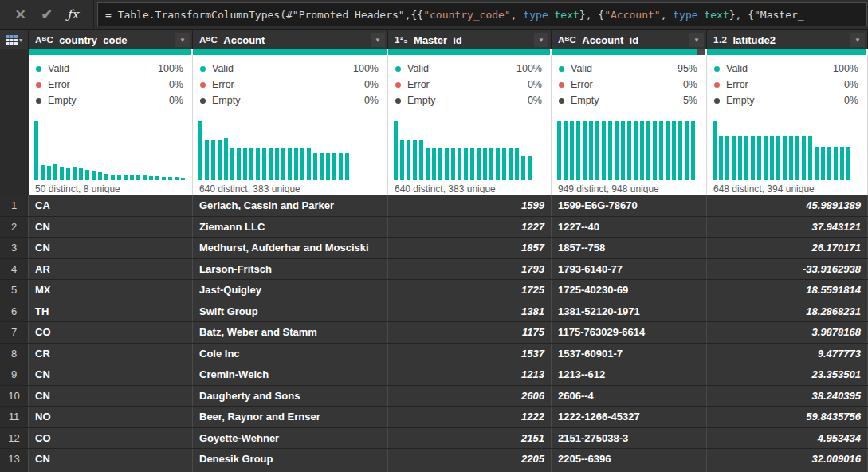 The width and height of the screenshot is (868, 472). What do you see at coordinates (787, 417) in the screenshot?
I see `cell-latitude2: 59.8435756` at bounding box center [787, 417].